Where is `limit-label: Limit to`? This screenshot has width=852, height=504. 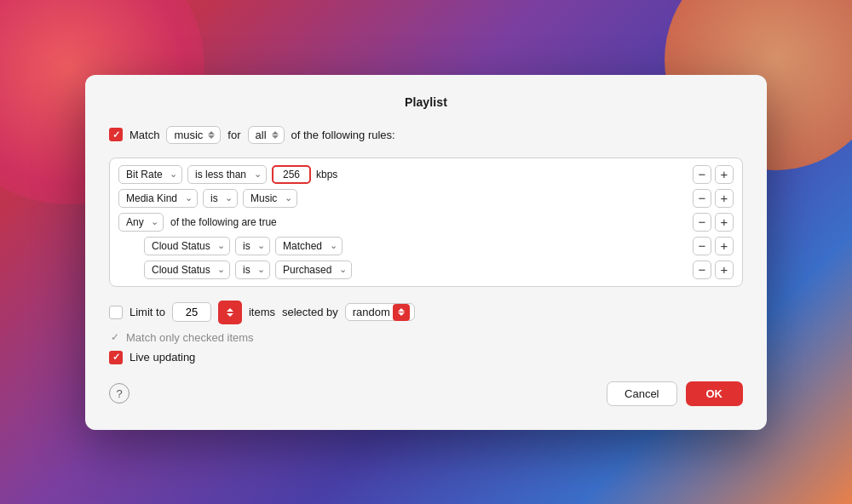 limit-label: Limit to is located at coordinates (147, 312).